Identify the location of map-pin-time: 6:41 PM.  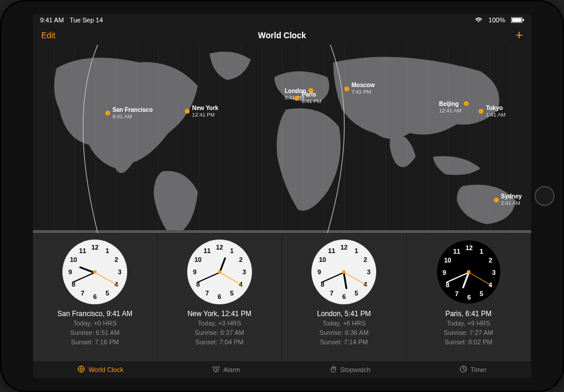
(311, 101).